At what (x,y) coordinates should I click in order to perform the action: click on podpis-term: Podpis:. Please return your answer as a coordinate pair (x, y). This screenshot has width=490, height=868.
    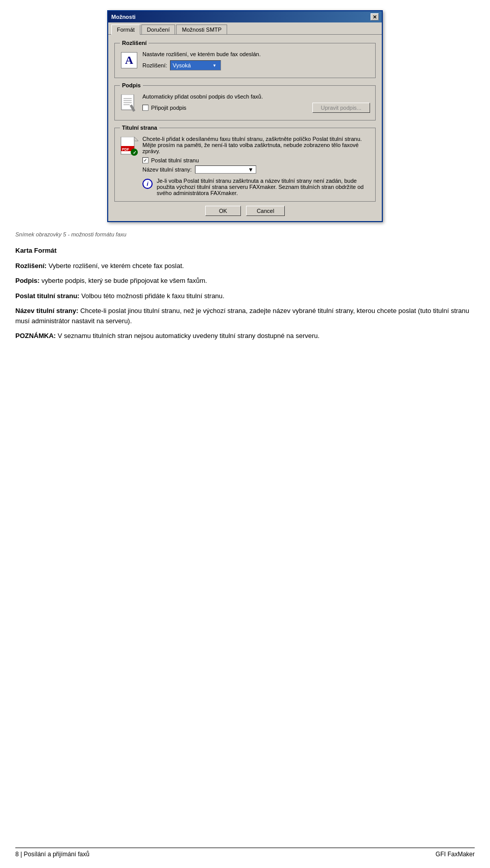
    Looking at the image, I should click on (28, 281).